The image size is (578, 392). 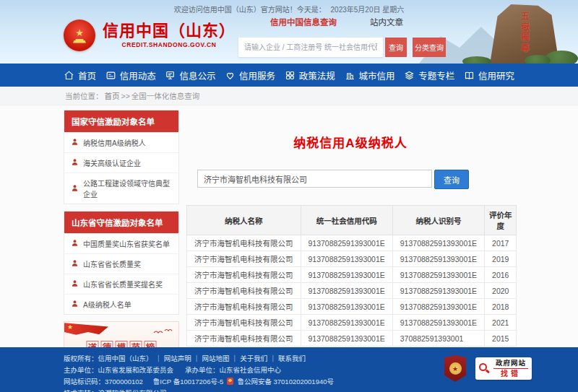 What do you see at coordinates (436, 75) in the screenshot?
I see `nav-item-label: 专题专栏` at bounding box center [436, 75].